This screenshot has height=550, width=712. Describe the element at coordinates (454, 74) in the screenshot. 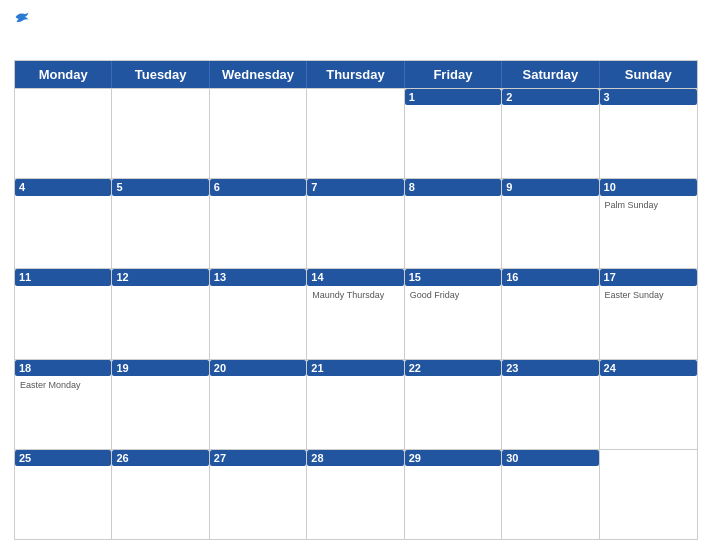

I see `cal-header-friday: Friday` at that location.